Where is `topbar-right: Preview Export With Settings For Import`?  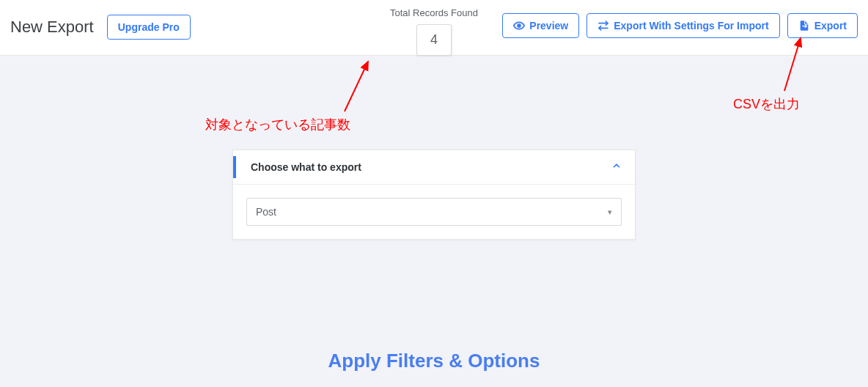 topbar-right: Preview Export With Settings For Import is located at coordinates (680, 23).